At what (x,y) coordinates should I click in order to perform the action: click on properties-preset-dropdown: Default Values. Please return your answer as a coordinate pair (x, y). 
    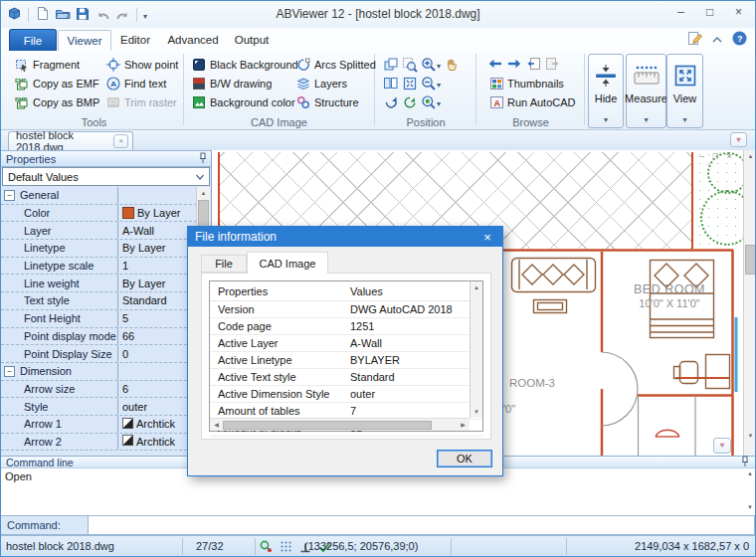
    Looking at the image, I should click on (105, 177).